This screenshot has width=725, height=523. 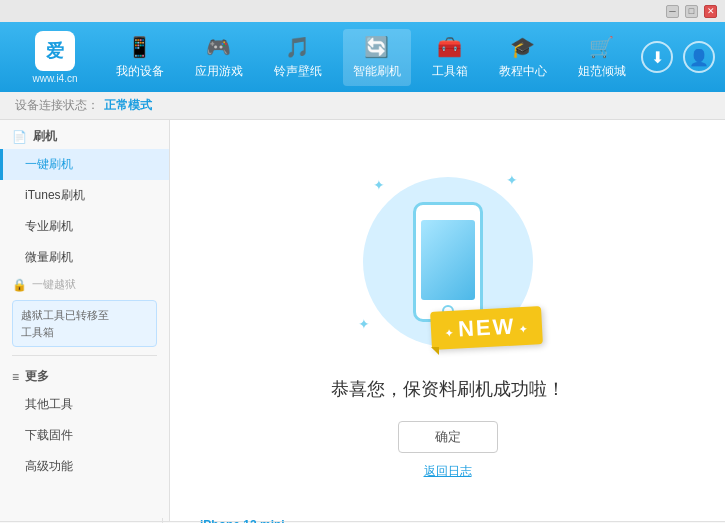 I want to click on phone-shape, so click(x=448, y=262).